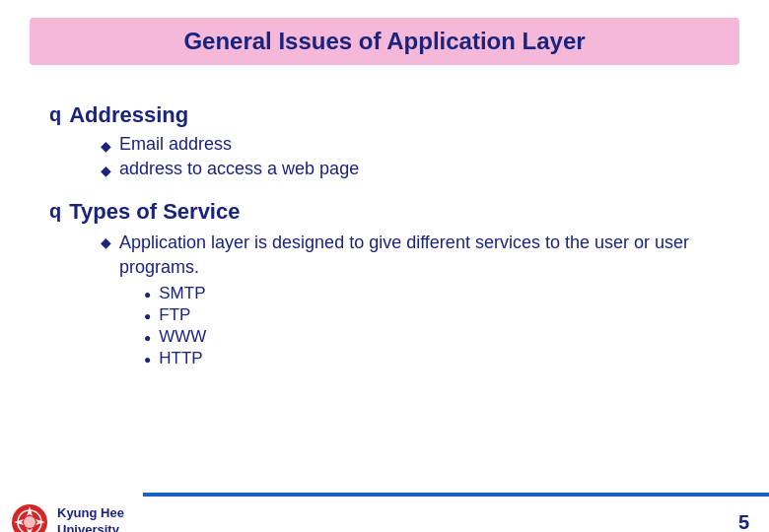 The image size is (769, 532). Describe the element at coordinates (128, 115) in the screenshot. I see `section-addressing-label: Addressing` at that location.